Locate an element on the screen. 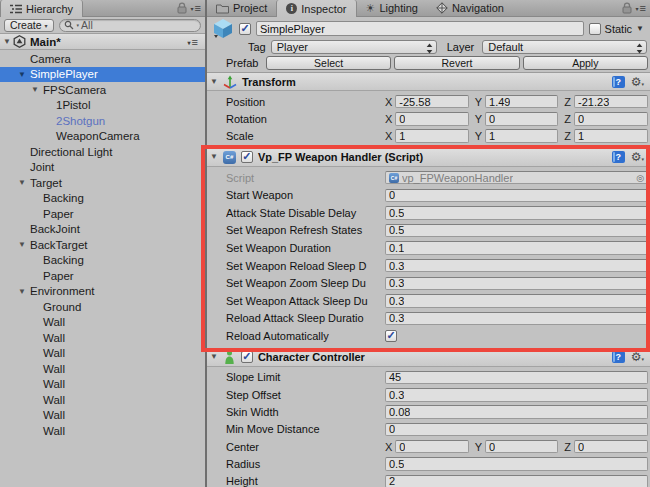  property-field: 1.49 is located at coordinates (522, 102).